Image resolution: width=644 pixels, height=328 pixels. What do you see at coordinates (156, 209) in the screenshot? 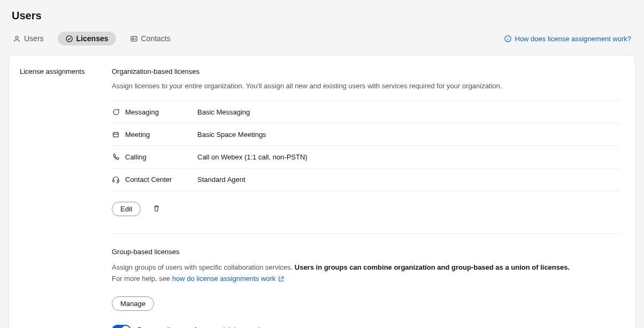
I see `trash-icon` at bounding box center [156, 209].